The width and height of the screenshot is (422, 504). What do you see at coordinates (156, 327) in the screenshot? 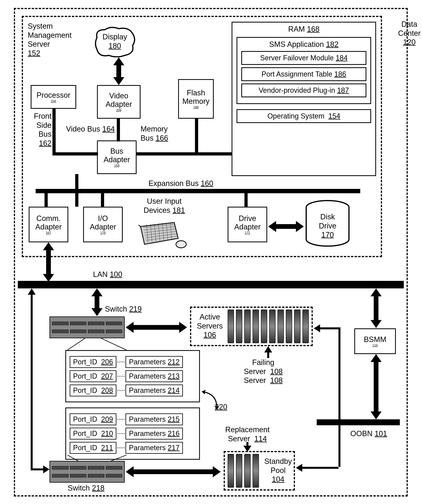
I see `switch-to-active-arrow` at bounding box center [156, 327].